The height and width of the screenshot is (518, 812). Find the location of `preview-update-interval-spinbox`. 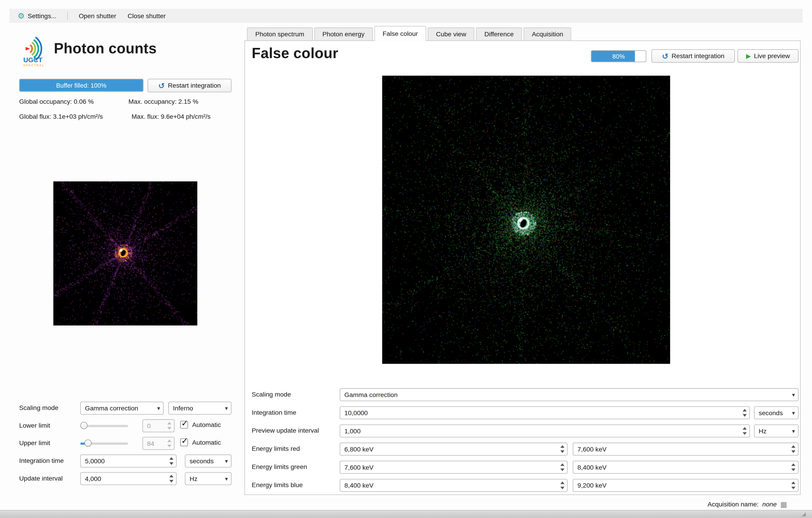

preview-update-interval-spinbox is located at coordinates (545, 431).